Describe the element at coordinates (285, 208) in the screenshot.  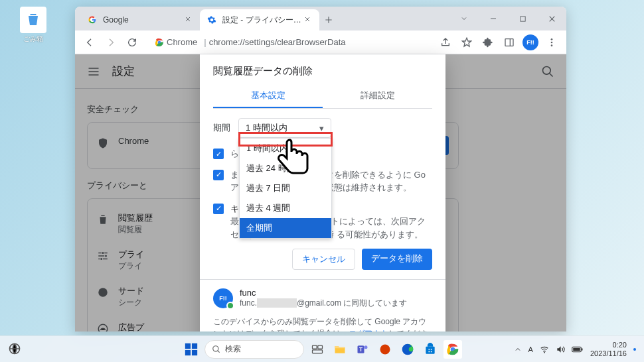
I see `option-last-4w: 過去 4 週間` at that location.